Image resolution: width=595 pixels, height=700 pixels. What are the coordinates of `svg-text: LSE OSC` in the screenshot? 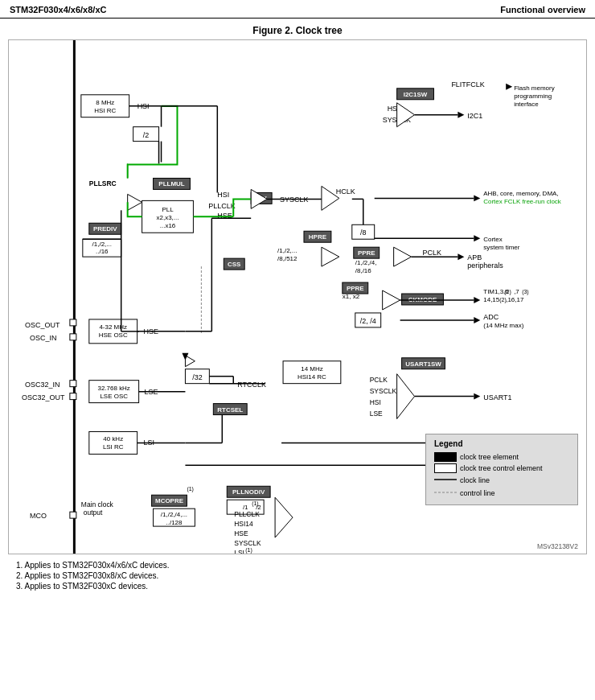 It's located at (114, 396).